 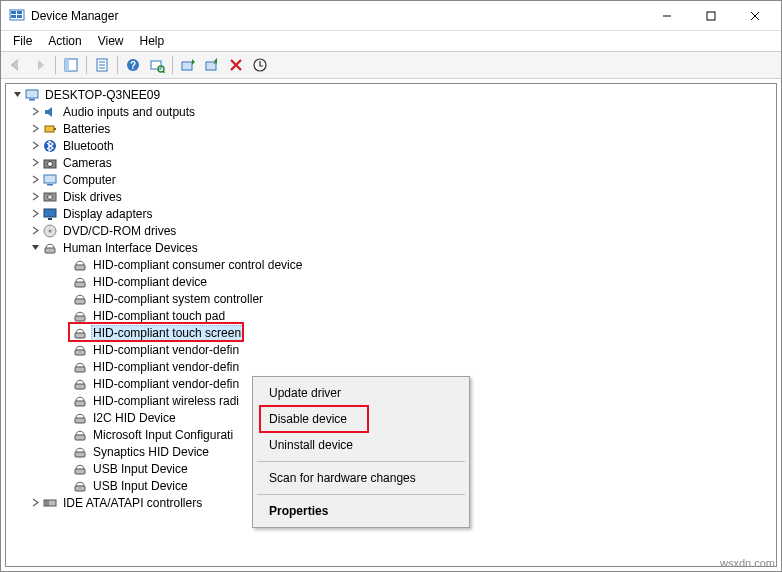 I want to click on show-hide-console-tree-button, so click(x=71, y=65).